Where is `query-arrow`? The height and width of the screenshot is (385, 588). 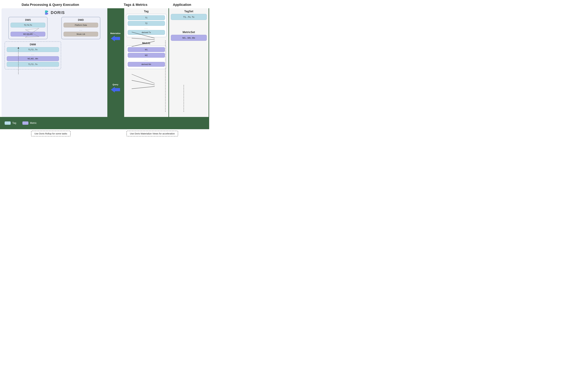 query-arrow is located at coordinates (116, 90).